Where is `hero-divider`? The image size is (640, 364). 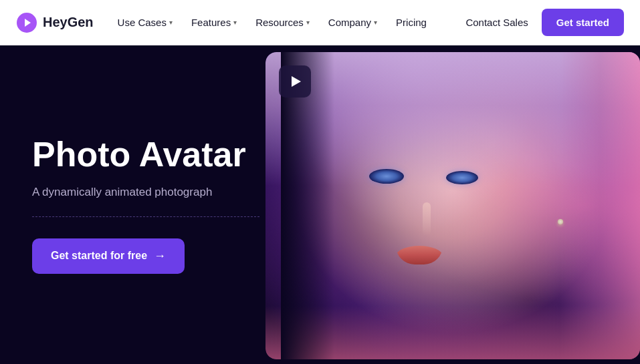
hero-divider is located at coordinates (146, 216).